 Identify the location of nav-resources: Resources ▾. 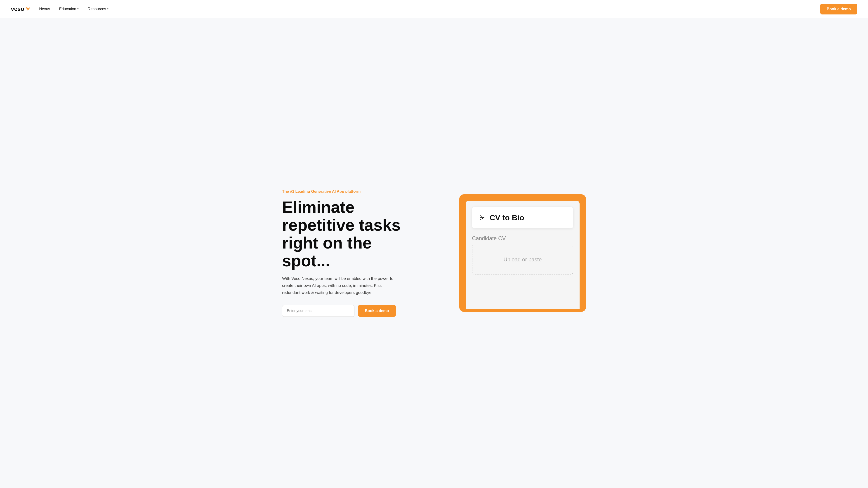
(98, 9).